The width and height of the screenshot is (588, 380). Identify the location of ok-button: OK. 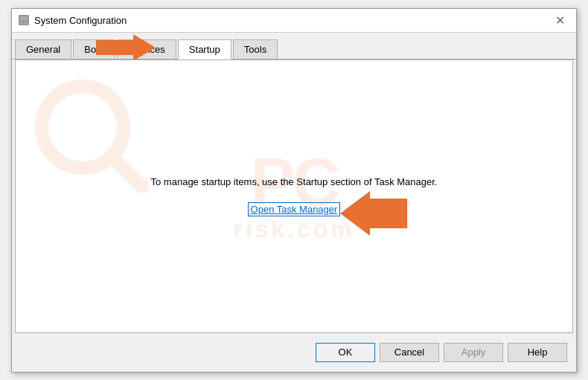
(345, 352).